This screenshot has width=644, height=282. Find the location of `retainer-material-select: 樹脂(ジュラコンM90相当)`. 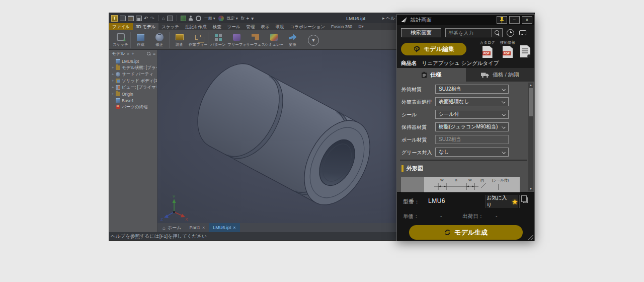

retainer-material-select: 樹脂(ジュラコンM90相当) is located at coordinates (472, 127).